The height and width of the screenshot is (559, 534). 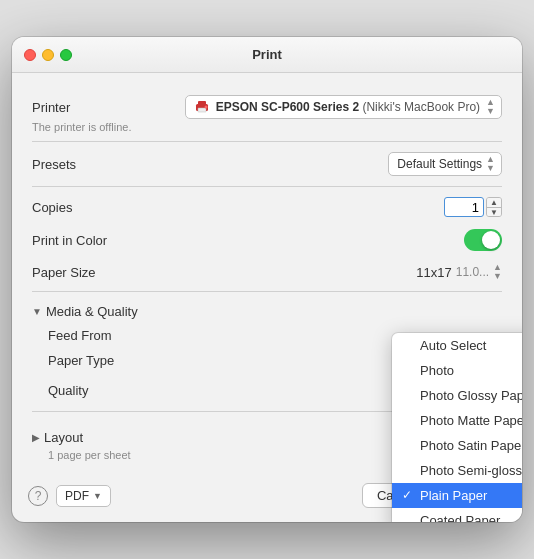 What do you see at coordinates (267, 105) in the screenshot?
I see `printer-row: Printer EPSON SC-P600 Series 2 (Nikki's …` at bounding box center [267, 105].